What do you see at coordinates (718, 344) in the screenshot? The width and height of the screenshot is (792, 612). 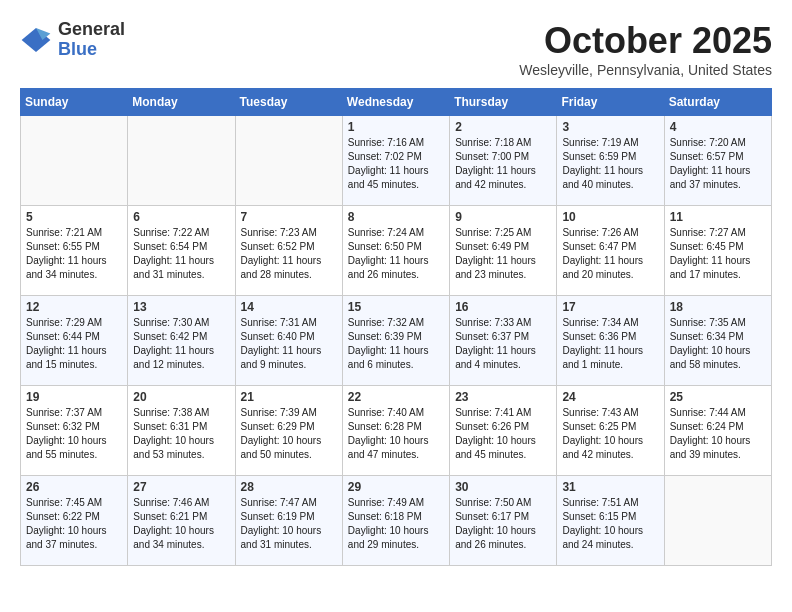 I see `day-info: Sunrise: 7:35 AM Sunset: 6:34 PM Dayligh…` at bounding box center [718, 344].